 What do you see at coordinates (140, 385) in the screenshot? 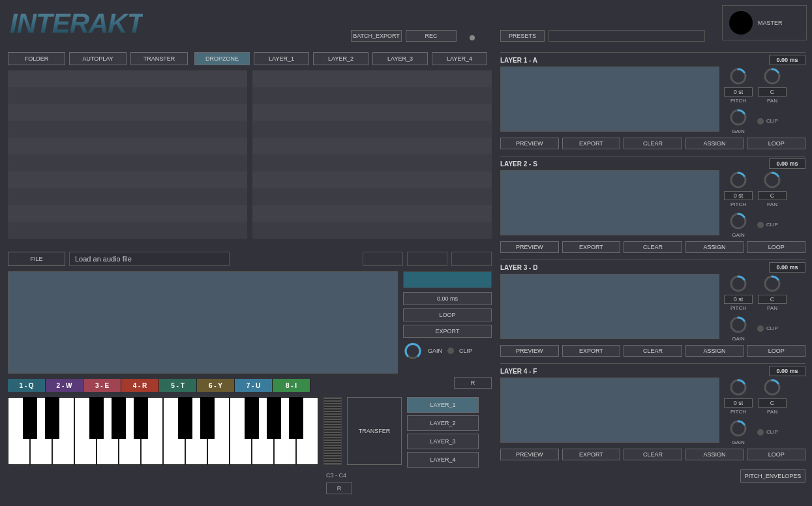
I see `pad-4: 4 - R` at bounding box center [140, 385].